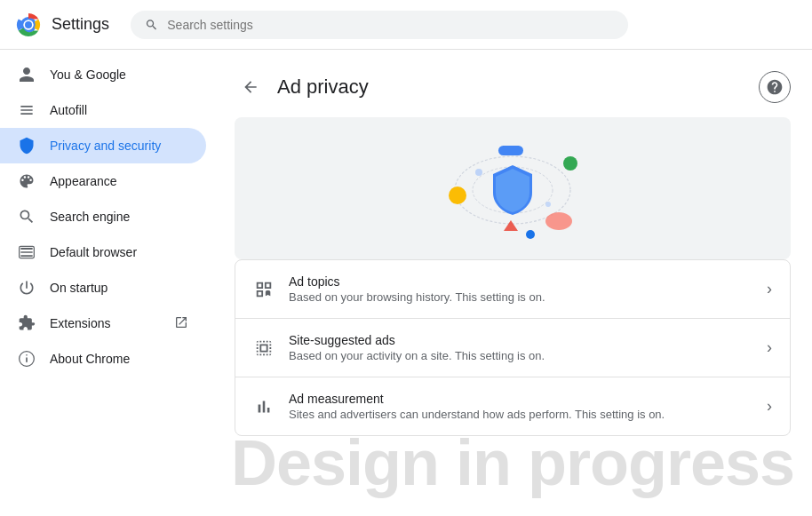  I want to click on sidebar-item-autofill: Autofill, so click(103, 110).